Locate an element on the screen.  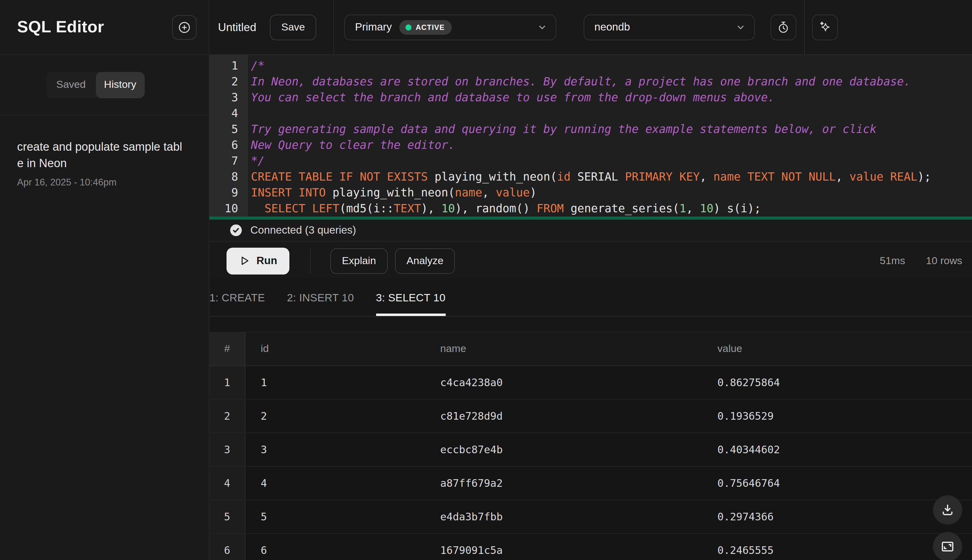
play-icon is located at coordinates (244, 261).